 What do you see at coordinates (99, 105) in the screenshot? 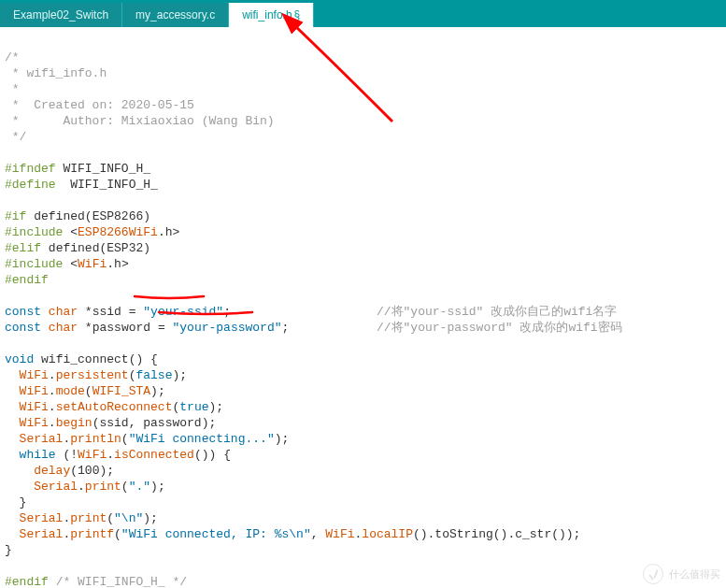
I see `comment: * Created on: 2020-05-15` at bounding box center [99, 105].